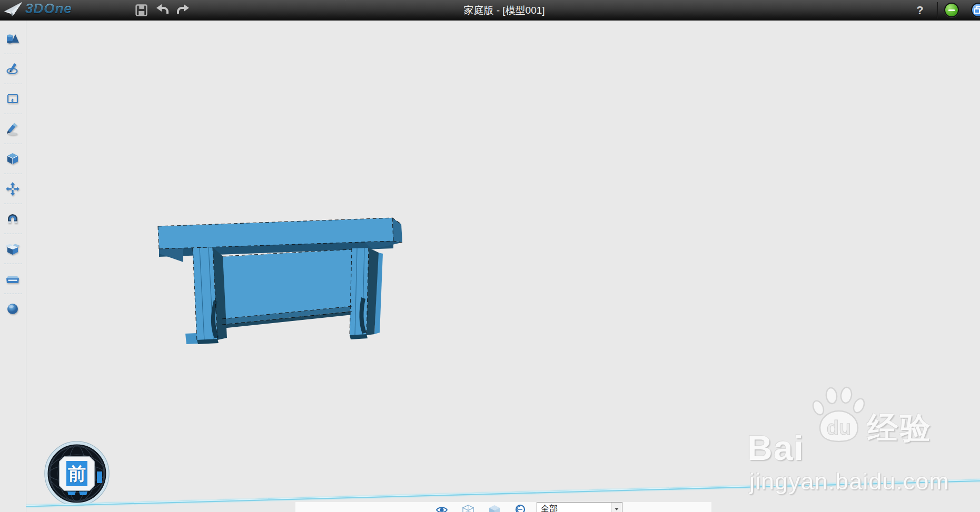 The image size is (980, 512). I want to click on paper-plane-icon, so click(13, 9).